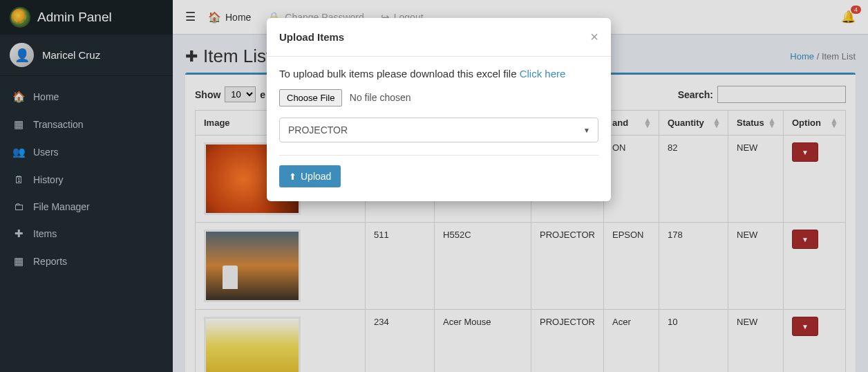  I want to click on modal-footer: ⬆ Upload, so click(439, 171).